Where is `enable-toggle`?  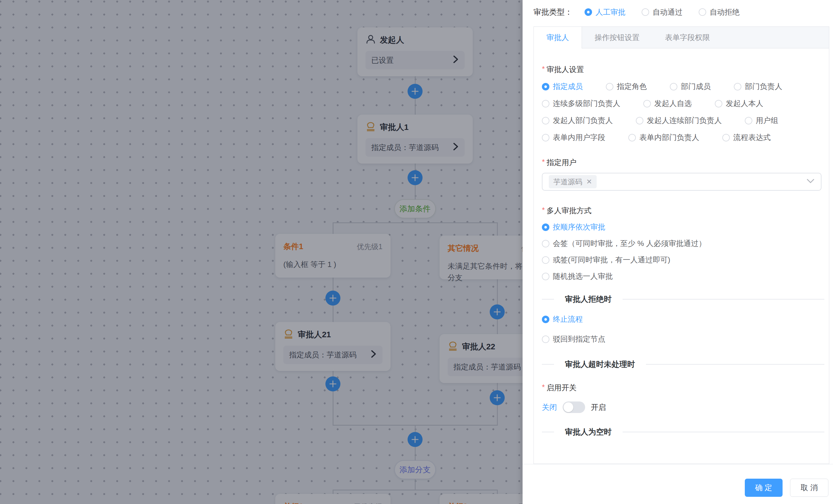 enable-toggle is located at coordinates (574, 407).